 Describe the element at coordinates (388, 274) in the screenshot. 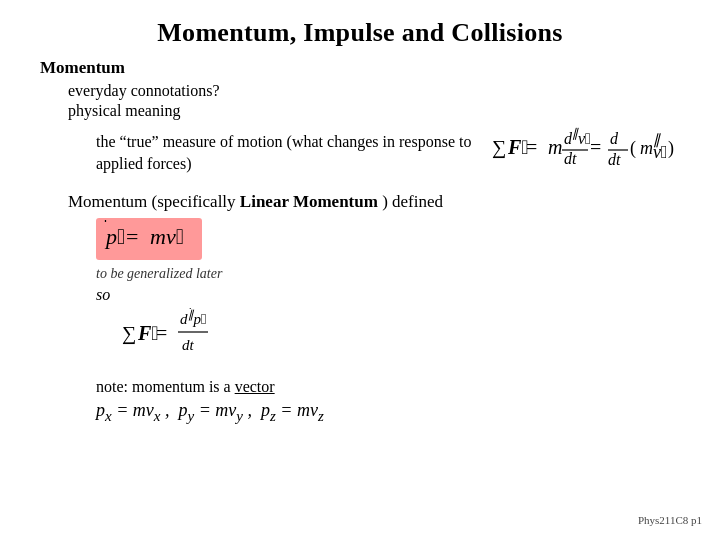

I see `generalized-note: to be generalized later` at that location.